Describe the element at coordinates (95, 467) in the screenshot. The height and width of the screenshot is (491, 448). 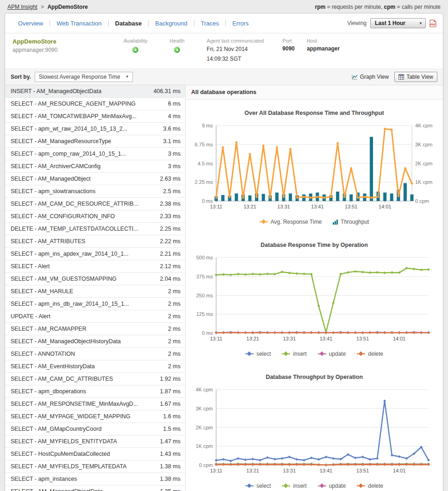
I see `operation-row: SELECT - AM_MYFIELDS_TEMPLATEDATA1.38 ms` at that location.